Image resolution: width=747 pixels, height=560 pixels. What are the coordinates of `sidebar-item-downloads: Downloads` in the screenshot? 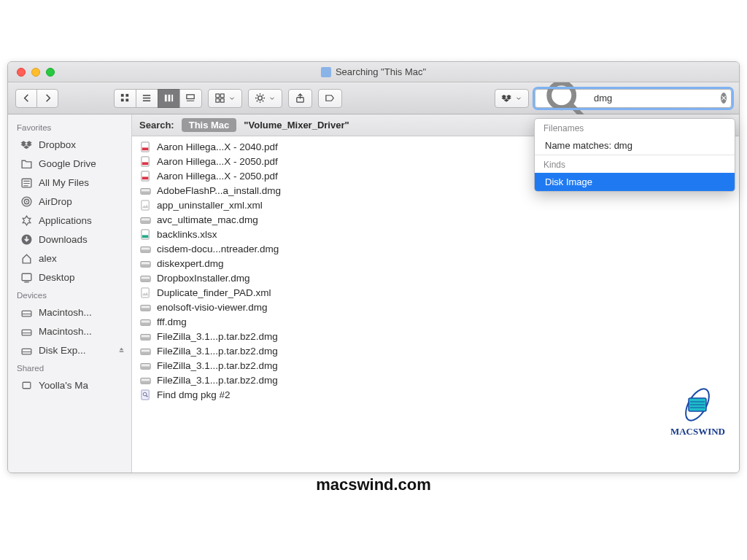 It's located at (70, 239).